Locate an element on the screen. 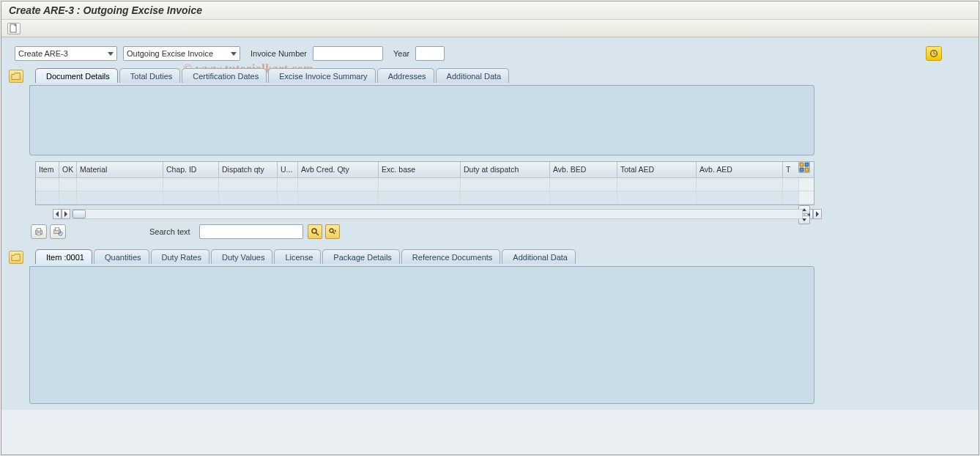  tab-document-details: Document Details is located at coordinates (76, 76).